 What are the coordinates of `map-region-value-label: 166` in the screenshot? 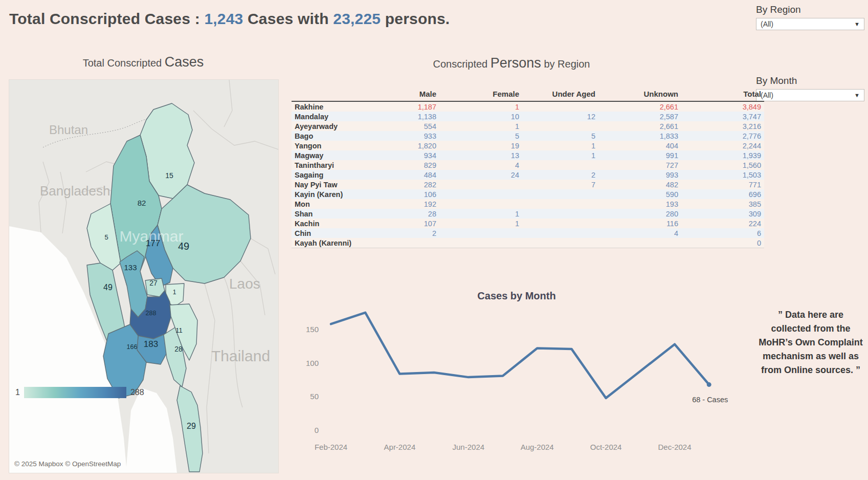 It's located at (132, 347).